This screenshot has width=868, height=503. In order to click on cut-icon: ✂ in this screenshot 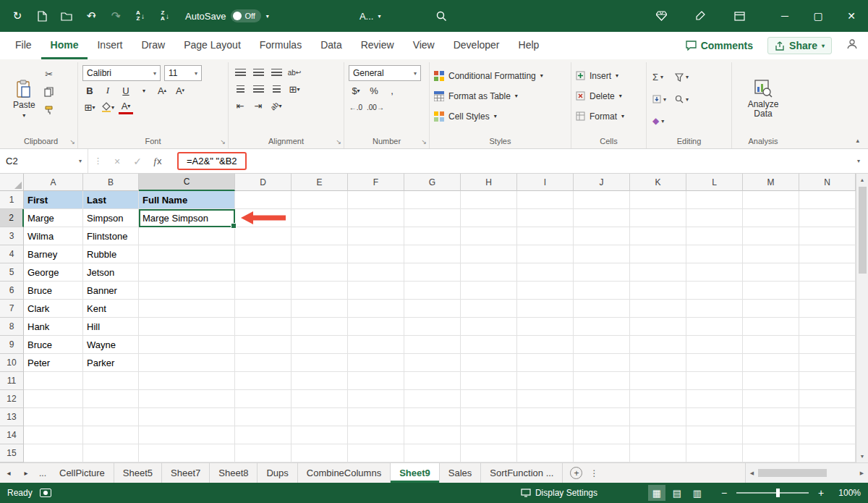, I will do `click(49, 74)`.